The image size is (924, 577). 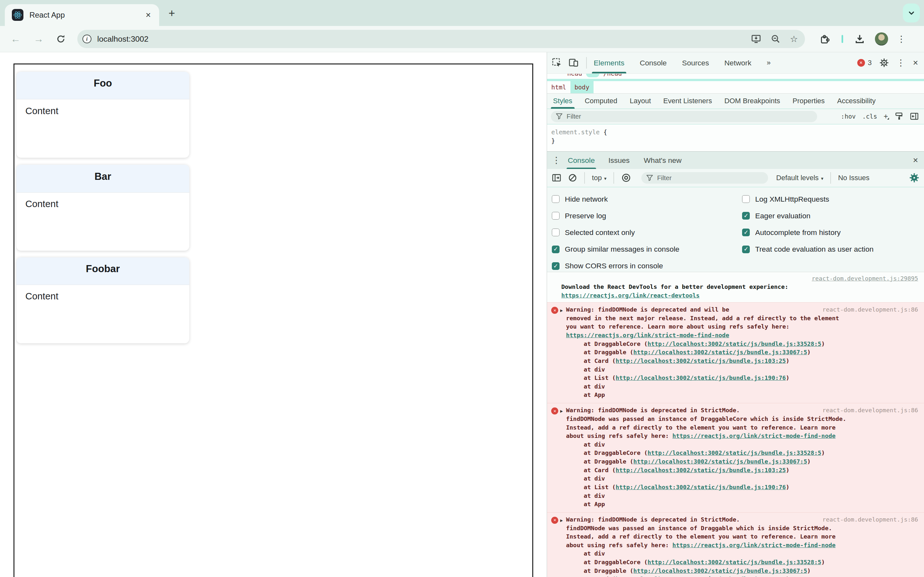 What do you see at coordinates (559, 87) in the screenshot?
I see `breadcrumb-html: html` at bounding box center [559, 87].